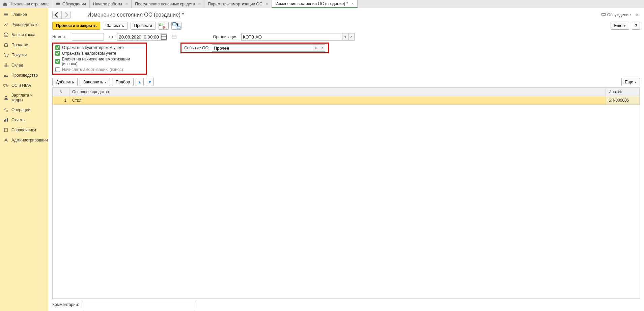 The height and width of the screenshot is (311, 644). Describe the element at coordinates (74, 4) in the screenshot. I see `tab-discussions-label: Обсуждения` at that location.